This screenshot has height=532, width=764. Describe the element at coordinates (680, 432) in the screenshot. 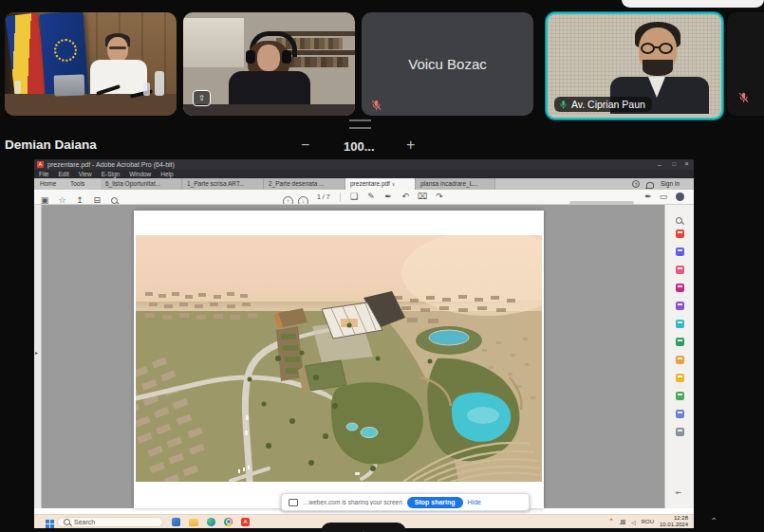

I see `tool-compress-icon` at that location.